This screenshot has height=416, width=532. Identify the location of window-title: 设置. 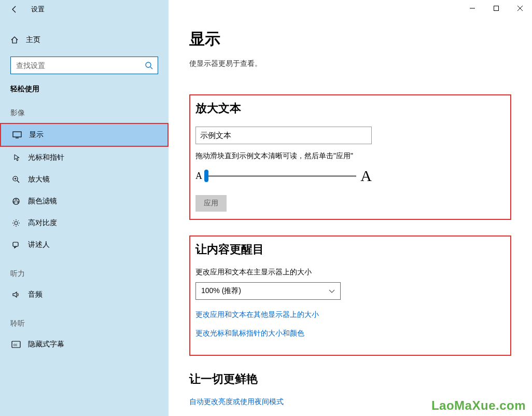
(38, 9).